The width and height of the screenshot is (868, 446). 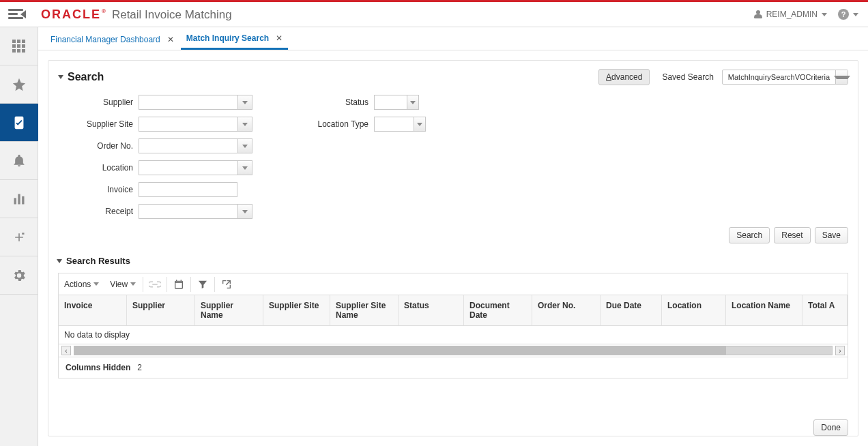 I want to click on saved-search-value: MatchInquirySearchVOCriteria, so click(x=779, y=77).